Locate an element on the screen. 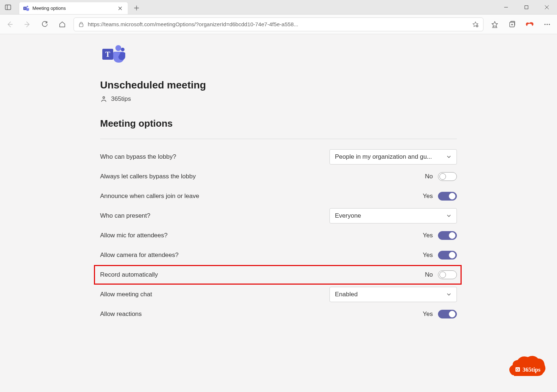 The image size is (557, 392). option-label: Announce when callers join or leave is located at coordinates (215, 196).